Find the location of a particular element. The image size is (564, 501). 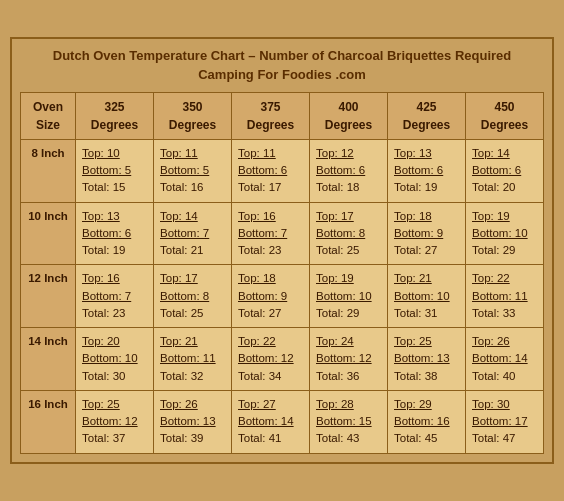

header-col-0: 325 Degrees is located at coordinates (115, 116).